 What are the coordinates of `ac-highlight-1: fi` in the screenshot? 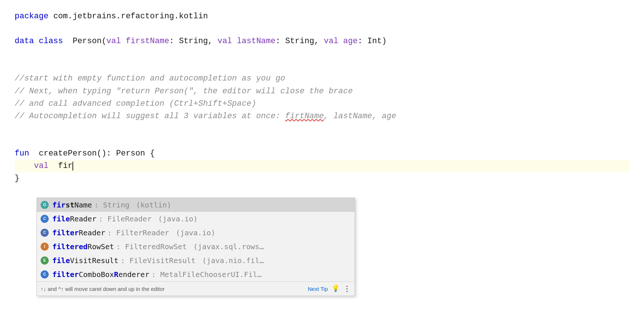 It's located at (57, 219).